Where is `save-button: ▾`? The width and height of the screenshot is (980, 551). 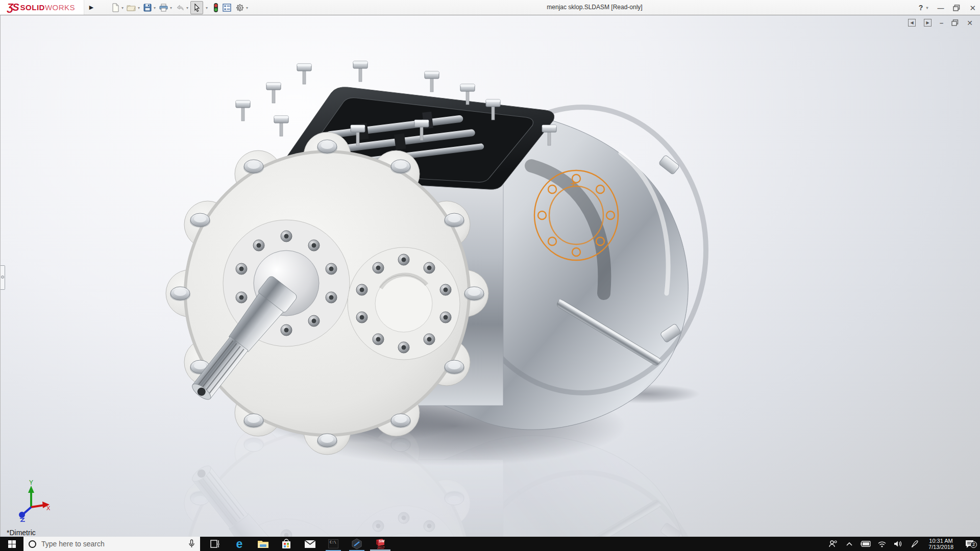
save-button: ▾ is located at coordinates (149, 8).